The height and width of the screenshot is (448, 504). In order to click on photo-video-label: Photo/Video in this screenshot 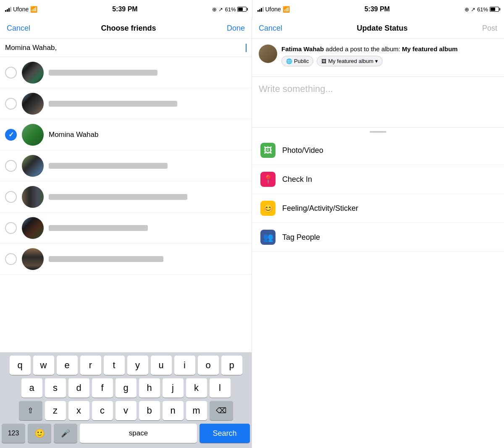, I will do `click(303, 150)`.